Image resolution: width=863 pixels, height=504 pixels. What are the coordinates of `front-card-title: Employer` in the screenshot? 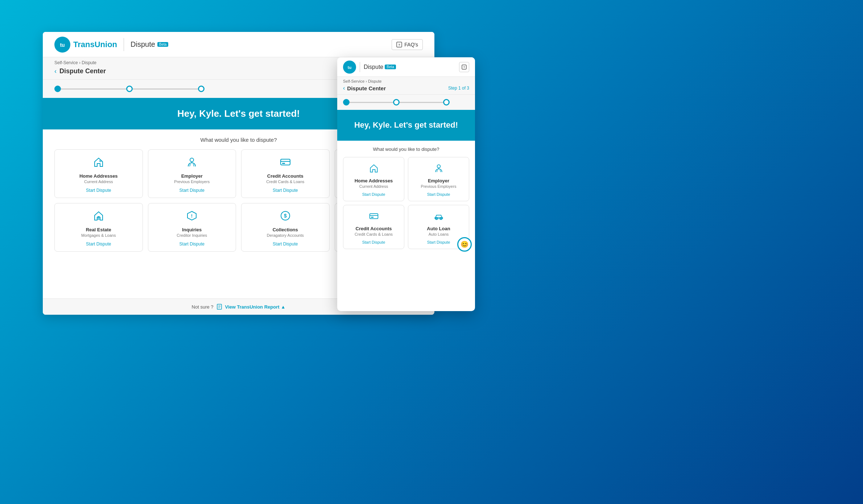 It's located at (439, 181).